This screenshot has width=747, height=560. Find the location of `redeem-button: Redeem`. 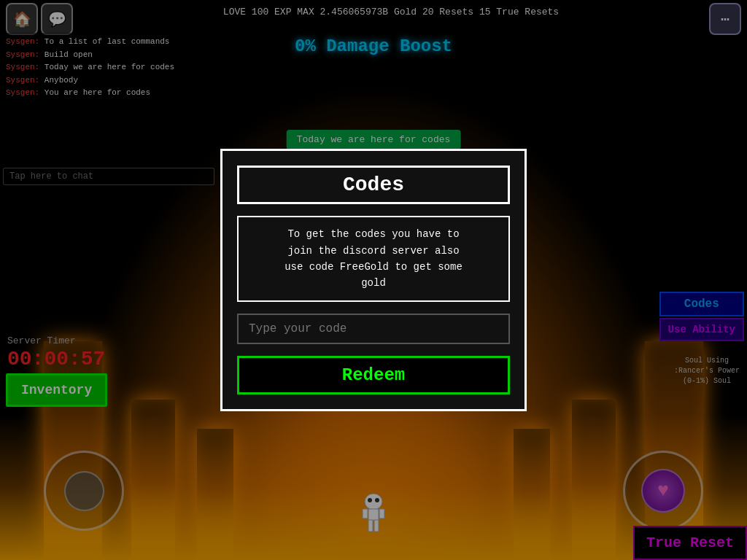

redeem-button: Redeem is located at coordinates (374, 375).